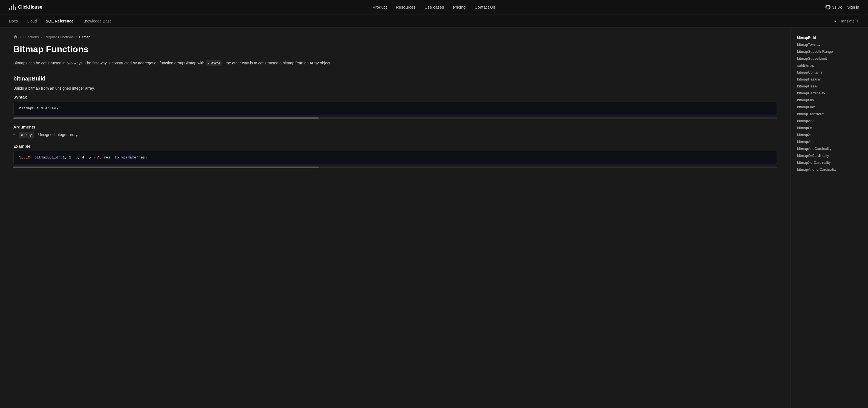 This screenshot has width=868, height=408. What do you see at coordinates (853, 7) in the screenshot?
I see `sign-in-button: Sign in` at bounding box center [853, 7].